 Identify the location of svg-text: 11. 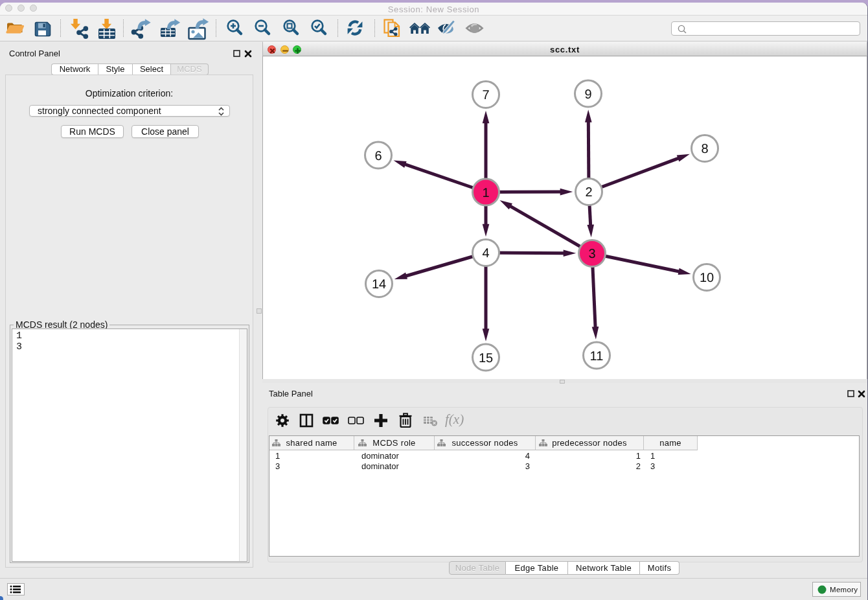
(597, 356).